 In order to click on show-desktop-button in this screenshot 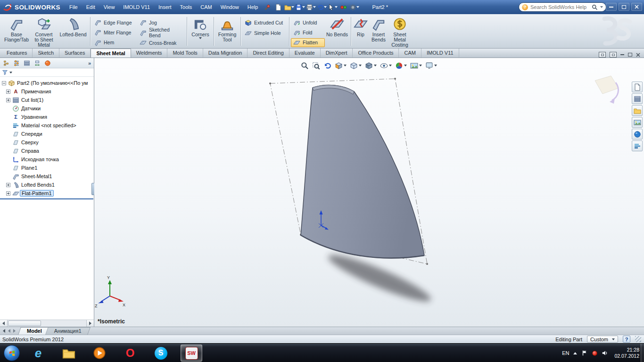, I will do `click(642, 353)`.